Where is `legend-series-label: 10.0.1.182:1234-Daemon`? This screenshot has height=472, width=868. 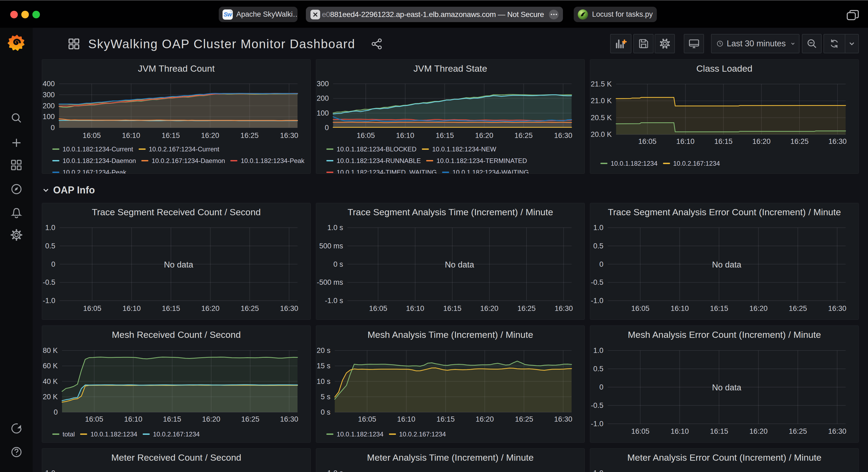 legend-series-label: 10.0.1.182:1234-Daemon is located at coordinates (99, 161).